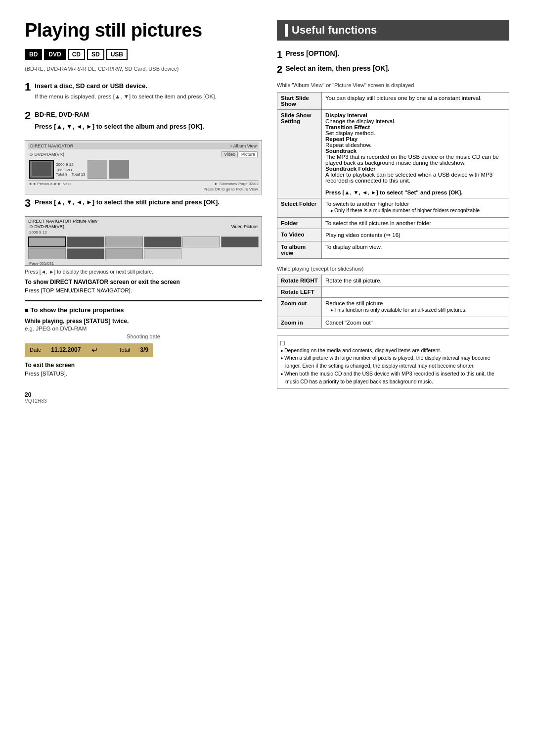 The width and height of the screenshot is (534, 756). I want to click on sub-transition: Transition Effect, so click(348, 127).